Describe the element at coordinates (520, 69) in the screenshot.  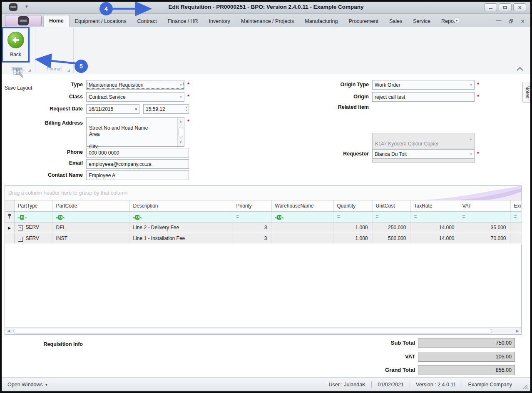
I see `collapse-ribbon-icon` at that location.